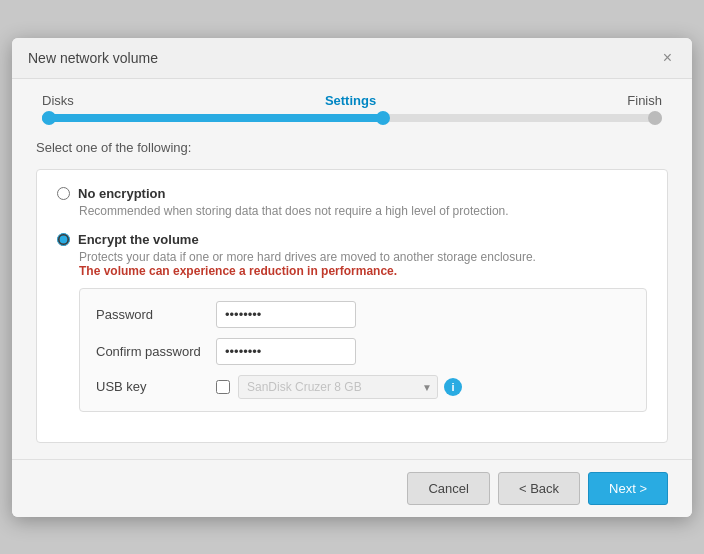 This screenshot has width=704, height=554. Describe the element at coordinates (93, 58) in the screenshot. I see `dialog-title: New network volume` at that location.